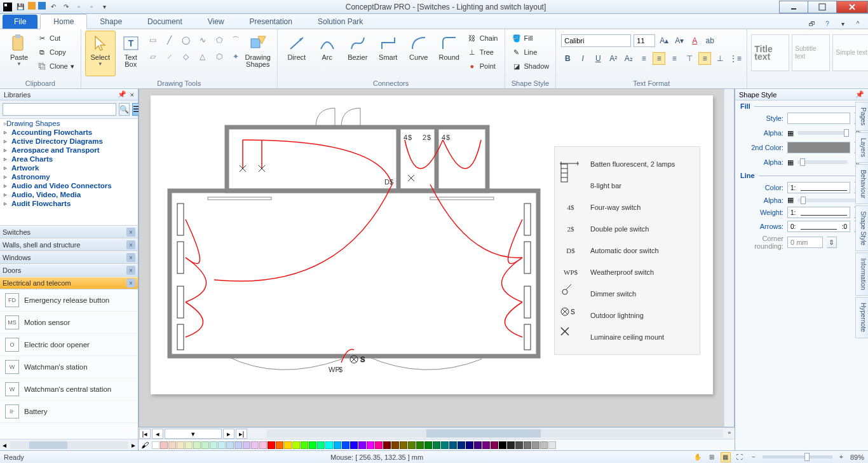 Image resolution: width=868 pixels, height=463 pixels. Describe the element at coordinates (69, 412) in the screenshot. I see `shape-item: ⊪Battery` at that location.